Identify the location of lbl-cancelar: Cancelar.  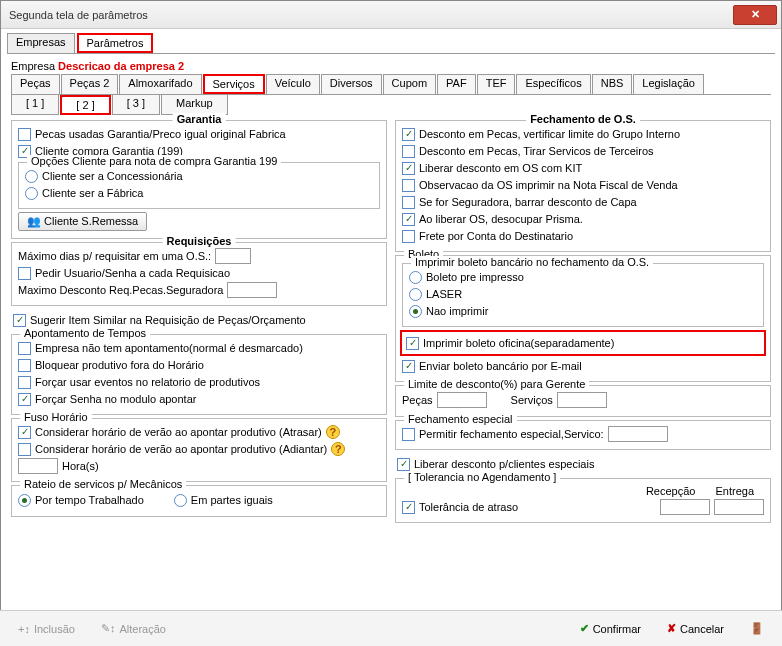
(702, 629).